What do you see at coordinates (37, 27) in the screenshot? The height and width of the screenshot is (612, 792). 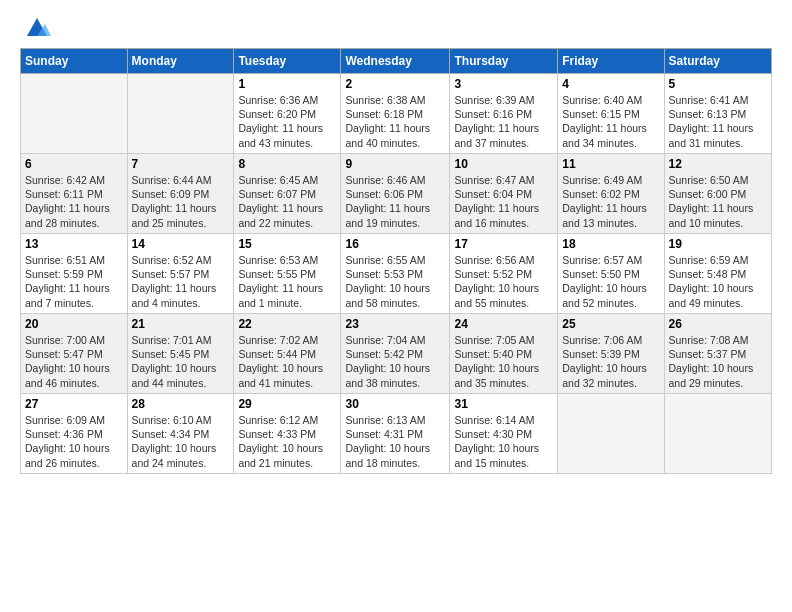 I see `logo-icon` at bounding box center [37, 27].